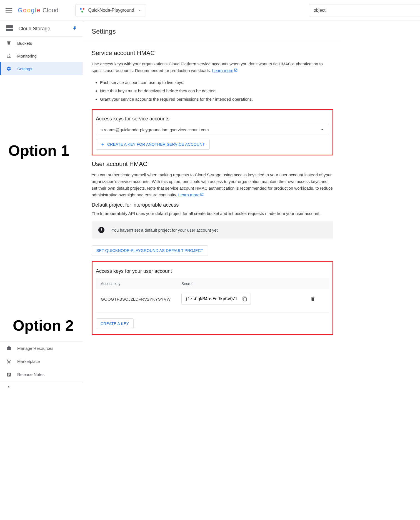 The image size is (420, 520). I want to click on service-hmac-bullets: Each service account can use up to five …, so click(217, 91).